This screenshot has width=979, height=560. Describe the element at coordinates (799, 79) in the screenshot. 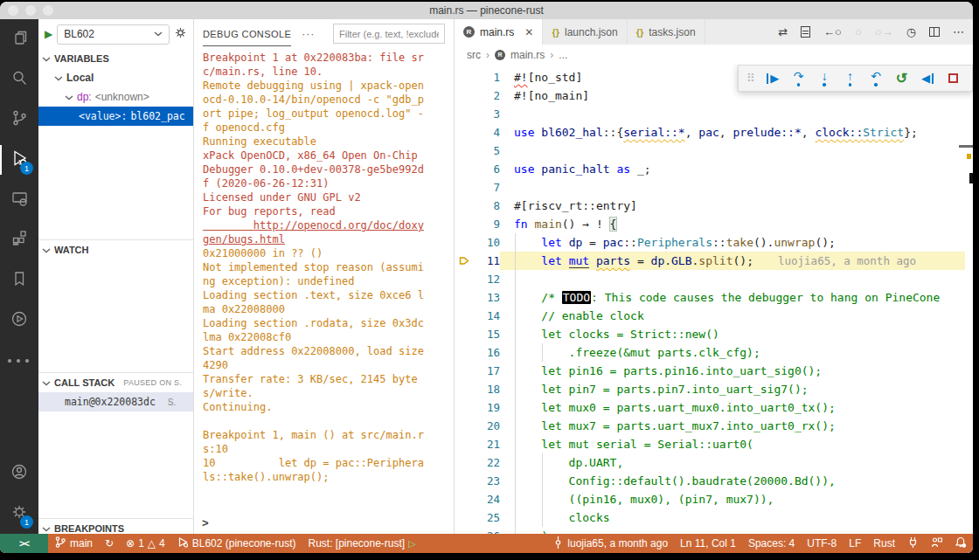

I see `step-over-button: ↷` at that location.